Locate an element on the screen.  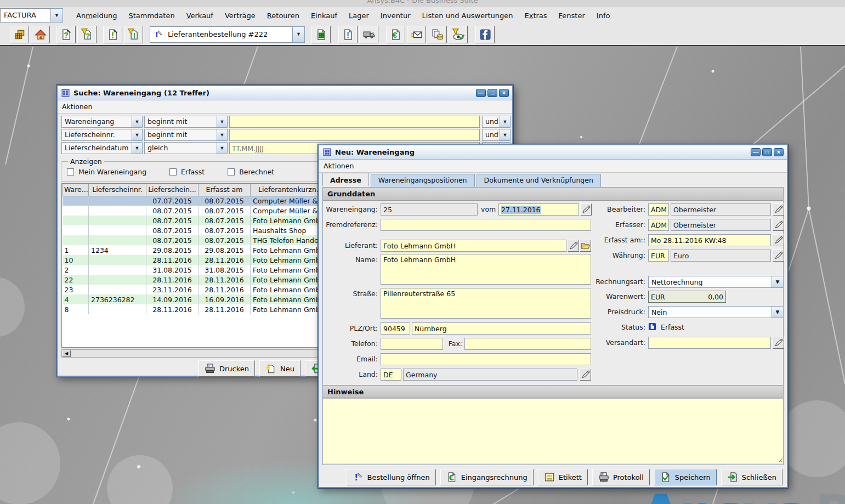
menu-item-anmeldung: Anmeldung is located at coordinates (97, 15).